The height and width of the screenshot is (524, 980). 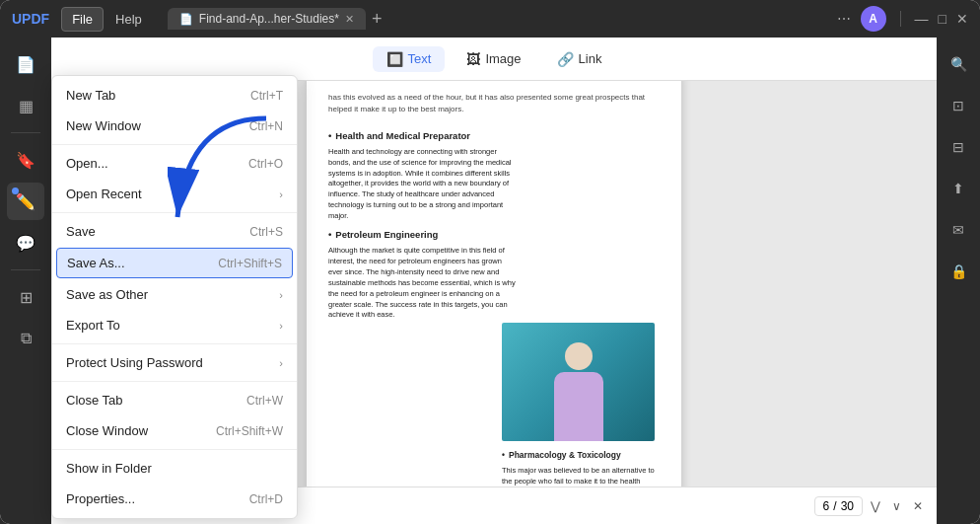 What do you see at coordinates (848, 506) in the screenshot?
I see `total-pages: 30` at bounding box center [848, 506].